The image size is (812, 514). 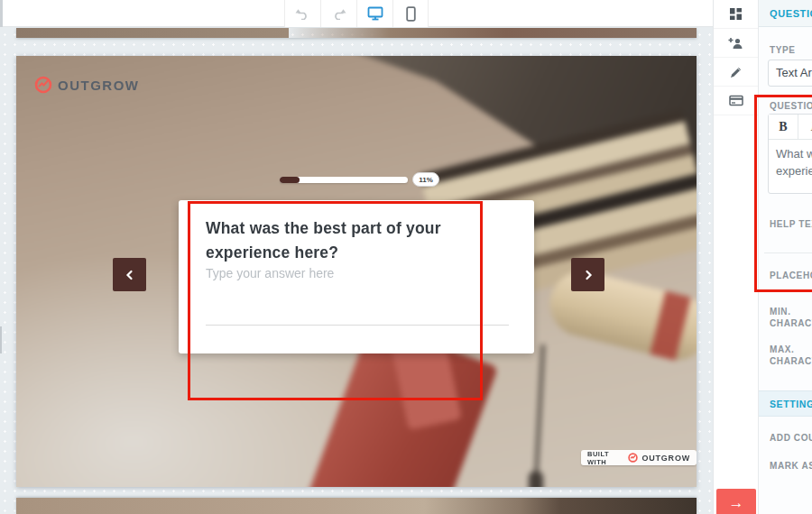 What do you see at coordinates (790, 73) in the screenshot?
I see `question-type-select: Text Area` at bounding box center [790, 73].